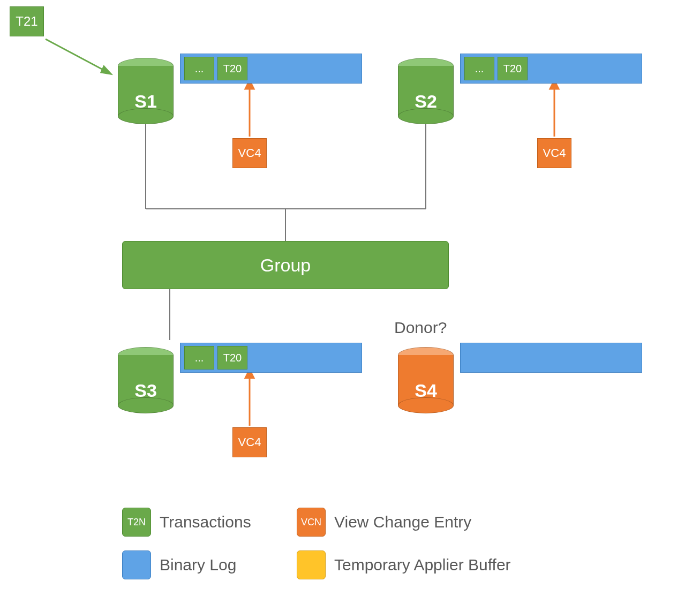  What do you see at coordinates (513, 69) in the screenshot?
I see `server-s2-log-entry-1: T20` at bounding box center [513, 69].